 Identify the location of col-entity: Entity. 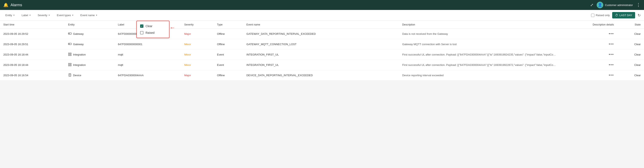
(90, 25).